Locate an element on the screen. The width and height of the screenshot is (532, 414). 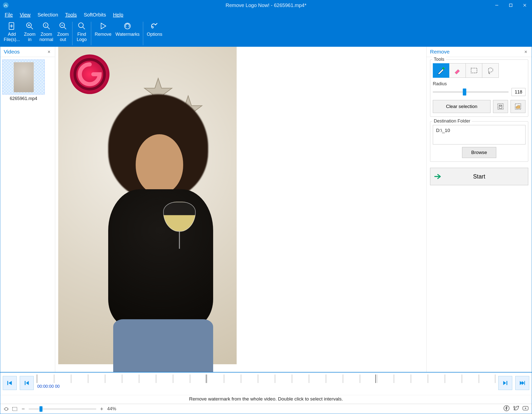
lasso-tool is located at coordinates (491, 70).